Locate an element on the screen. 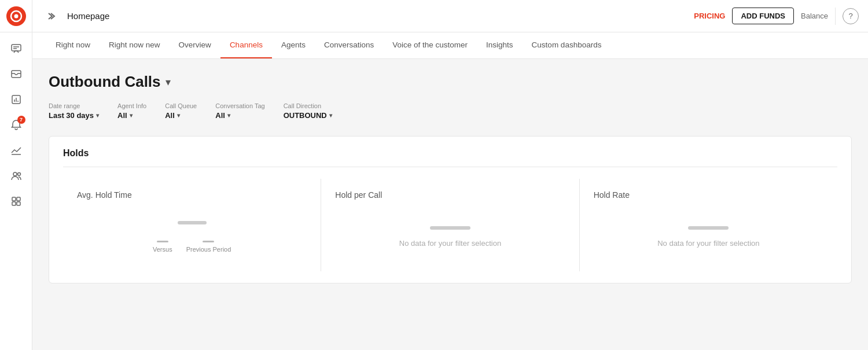 This screenshot has height=350, width=868. tab-agents: Agents is located at coordinates (293, 45).